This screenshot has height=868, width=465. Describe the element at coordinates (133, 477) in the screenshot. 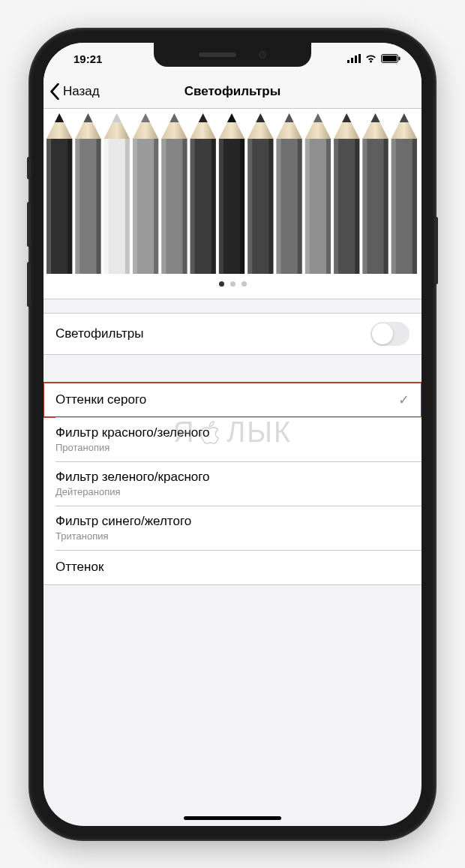

I see `filter-label: Фильтр зеленого/красного` at that location.